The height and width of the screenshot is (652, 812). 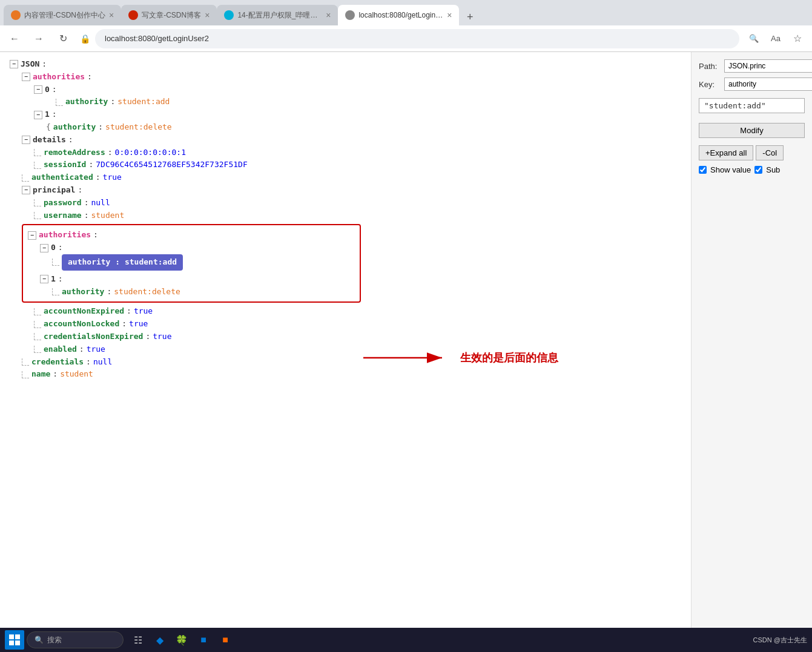 What do you see at coordinates (26, 77) in the screenshot?
I see `authorities-top-toggle: −` at bounding box center [26, 77].